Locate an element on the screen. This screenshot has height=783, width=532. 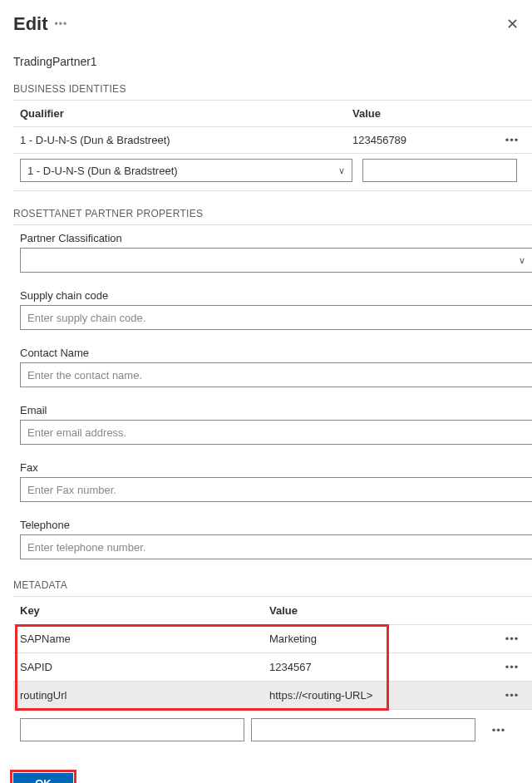
partner-name: TradingPartner1 is located at coordinates (273, 62).